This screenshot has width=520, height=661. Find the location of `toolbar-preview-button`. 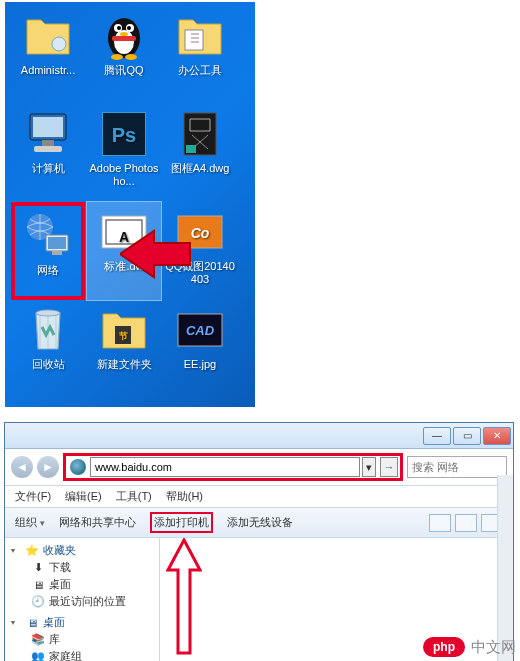

toolbar-preview-button is located at coordinates (466, 523).